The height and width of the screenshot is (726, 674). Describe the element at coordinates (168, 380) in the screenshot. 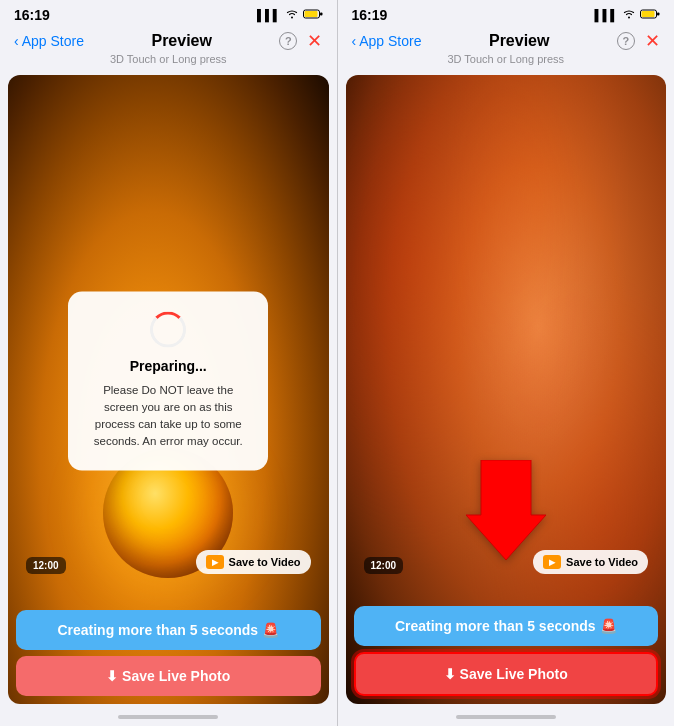

I see `preparing-dialog: Preparing... Please Do NOT leave the scr…` at that location.